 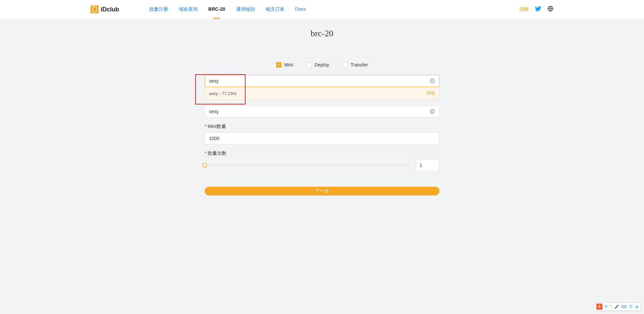 I want to click on search-suggestion: sexy - 77.23% 详情, so click(x=322, y=93).